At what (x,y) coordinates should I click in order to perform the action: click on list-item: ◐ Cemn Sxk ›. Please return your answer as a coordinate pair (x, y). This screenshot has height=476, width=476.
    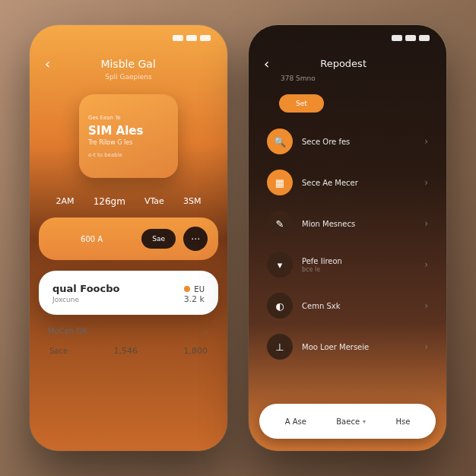
    Looking at the image, I should click on (347, 306).